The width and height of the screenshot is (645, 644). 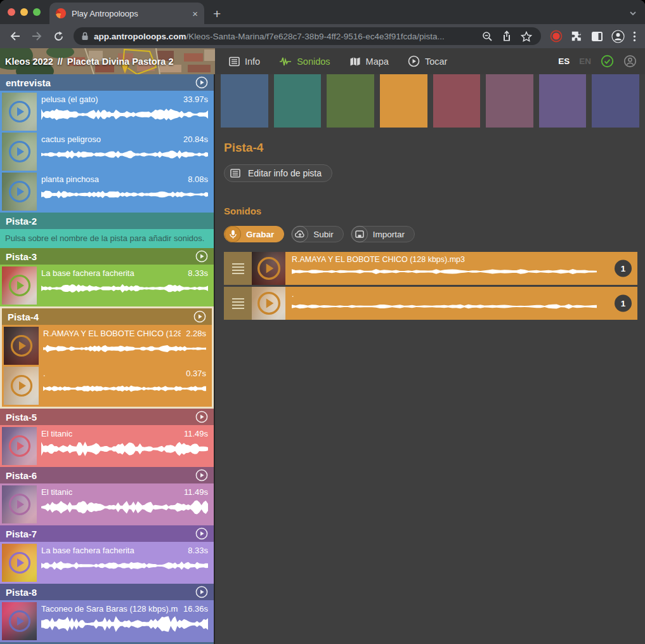 I want to click on extensions-puzzle-icon, so click(x=577, y=37).